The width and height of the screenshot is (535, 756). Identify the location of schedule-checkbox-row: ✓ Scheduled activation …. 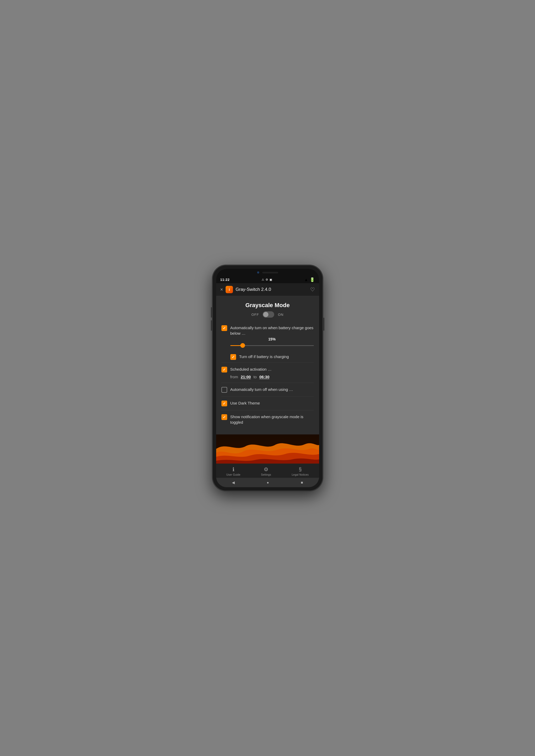
(268, 369).